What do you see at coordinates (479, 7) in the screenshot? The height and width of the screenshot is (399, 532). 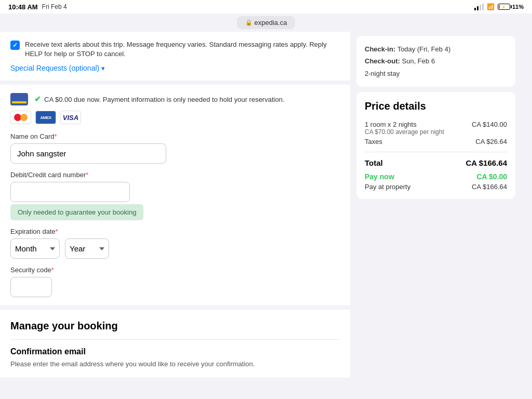 I see `signal-icon` at bounding box center [479, 7].